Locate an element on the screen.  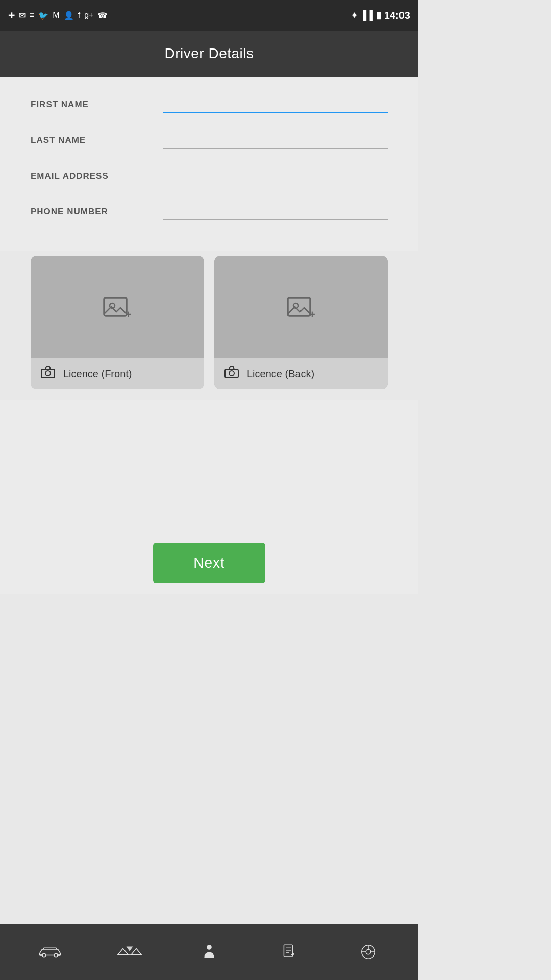
first-name-input is located at coordinates (276, 105).